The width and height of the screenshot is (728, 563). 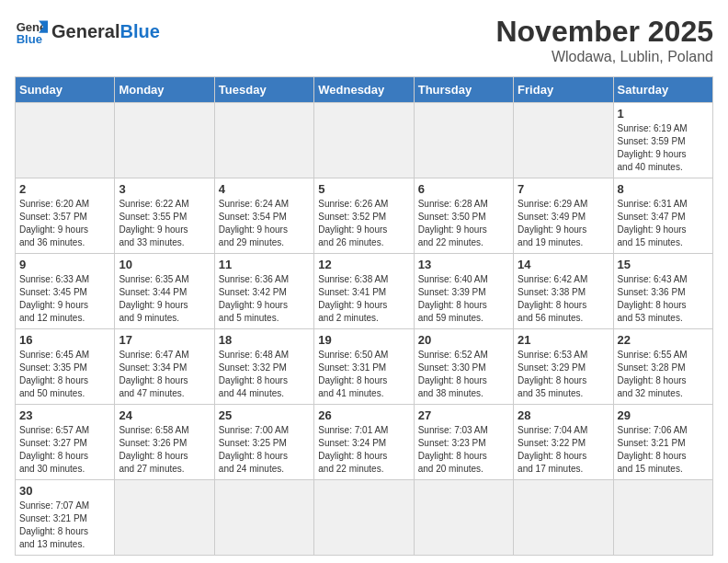 What do you see at coordinates (463, 190) in the screenshot?
I see `day-number: 6` at bounding box center [463, 190].